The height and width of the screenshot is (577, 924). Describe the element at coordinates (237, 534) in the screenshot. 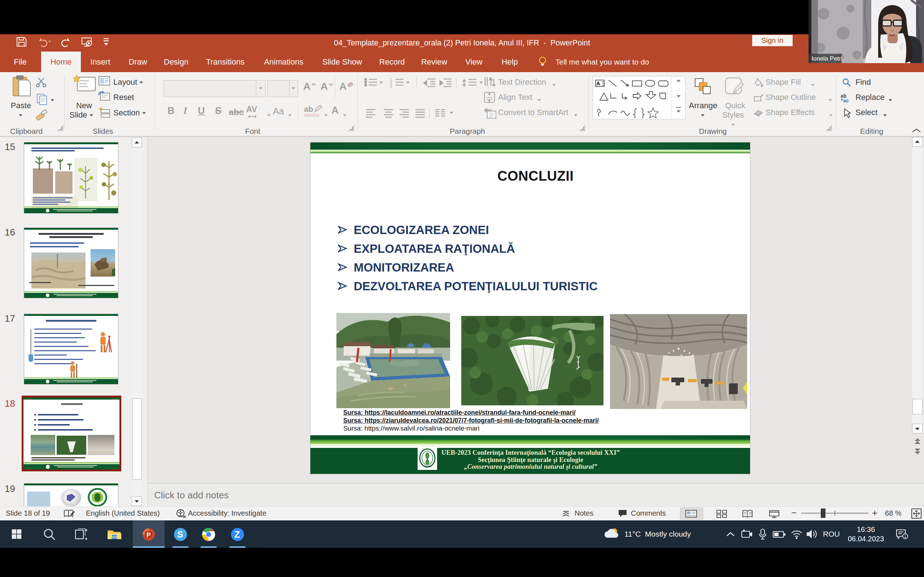

I see `svg-text: Z` at that location.